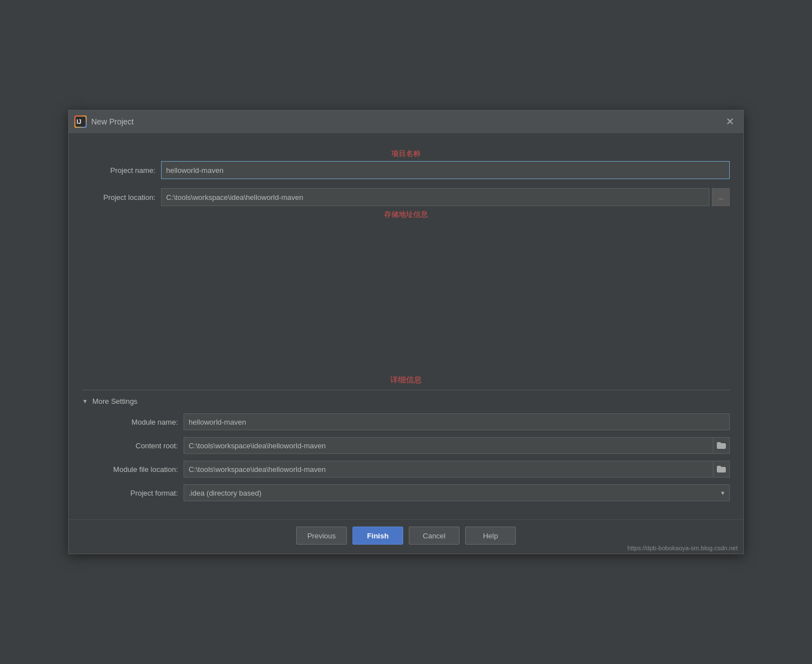  Describe the element at coordinates (406, 380) in the screenshot. I see `details-annotation: 详细信息` at that location.